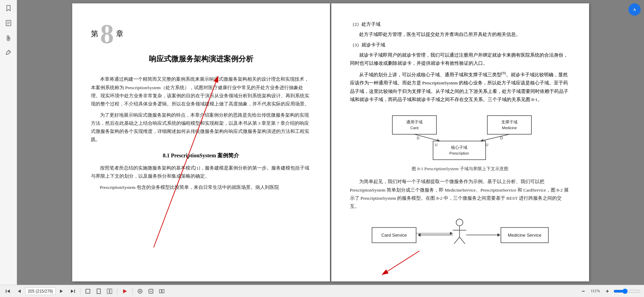 The height and width of the screenshot is (297, 644). Describe the element at coordinates (73, 291) in the screenshot. I see `nav-last-button` at that location.